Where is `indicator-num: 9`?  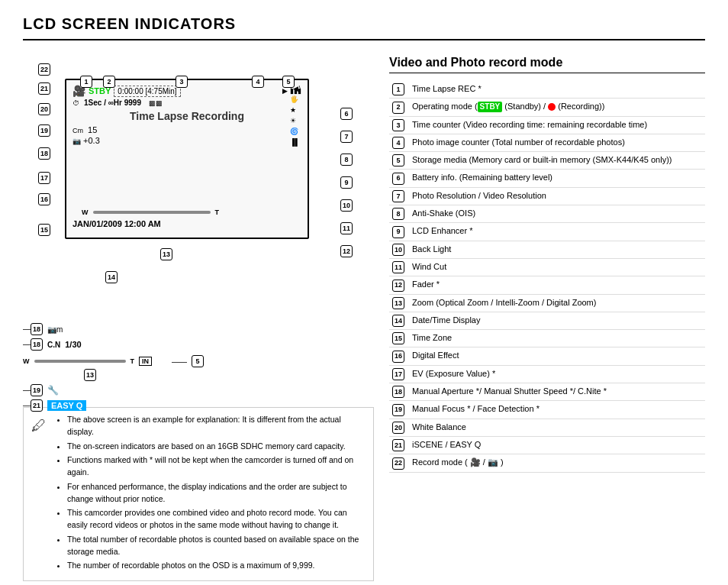 indicator-num: 9 is located at coordinates (399, 232).